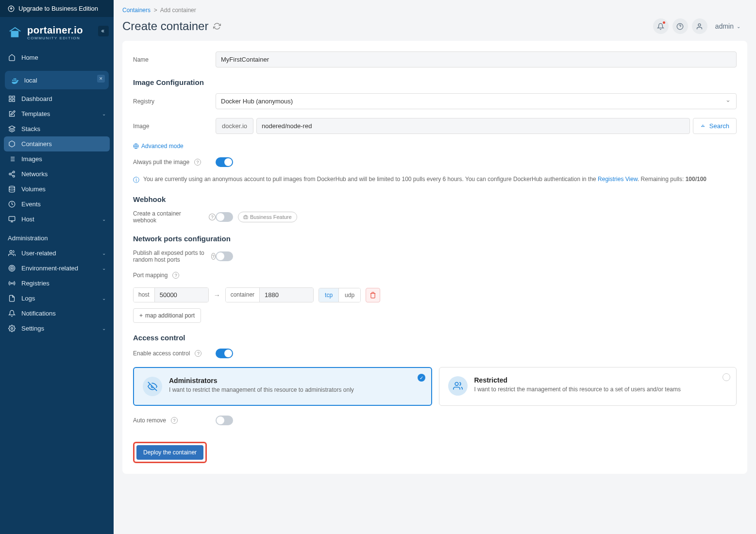 This screenshot has width=756, height=534. I want to click on eye-off-icon, so click(152, 386).